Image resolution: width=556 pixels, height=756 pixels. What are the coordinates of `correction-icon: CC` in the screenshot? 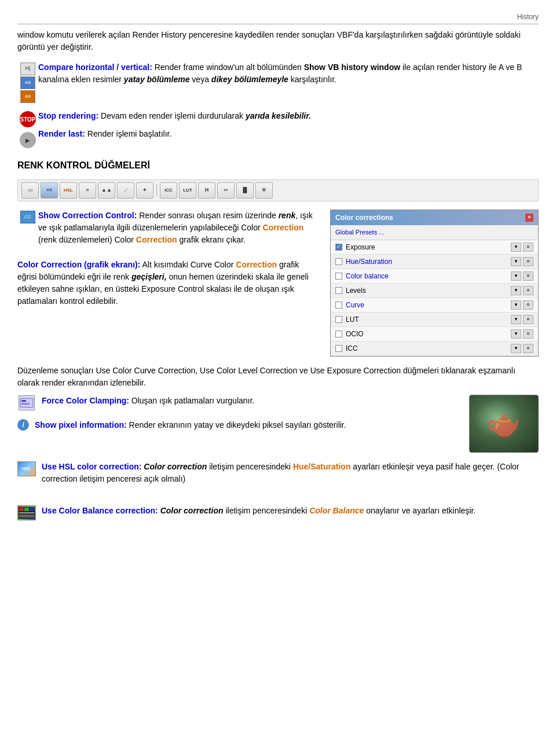 It's located at (28, 217).